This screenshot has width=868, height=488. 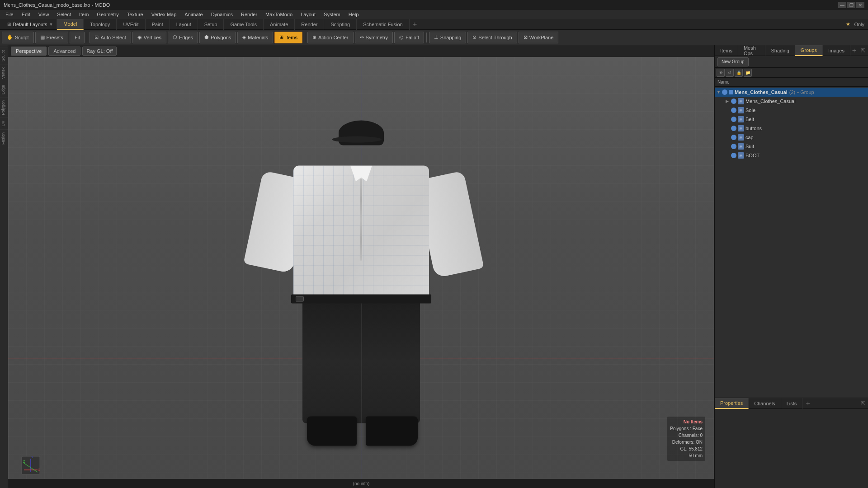 What do you see at coordinates (726, 51) in the screenshot?
I see `tab-items: Items` at bounding box center [726, 51].